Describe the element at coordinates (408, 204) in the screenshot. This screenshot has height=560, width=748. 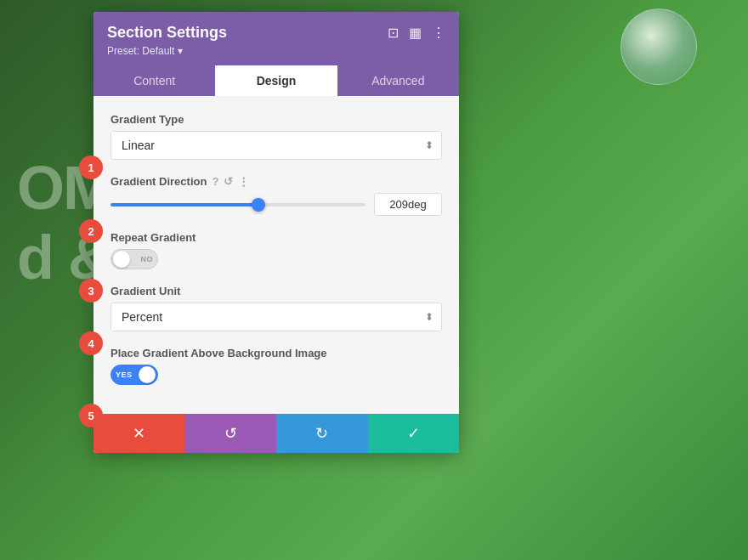
I see `gradient-direction-input` at that location.